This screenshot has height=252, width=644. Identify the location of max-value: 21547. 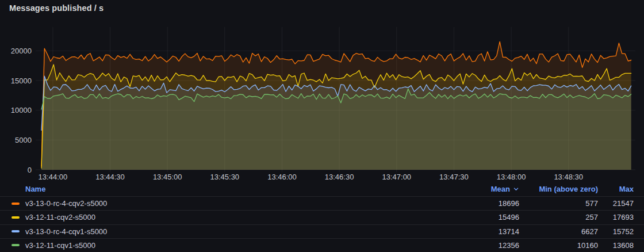
(616, 204).